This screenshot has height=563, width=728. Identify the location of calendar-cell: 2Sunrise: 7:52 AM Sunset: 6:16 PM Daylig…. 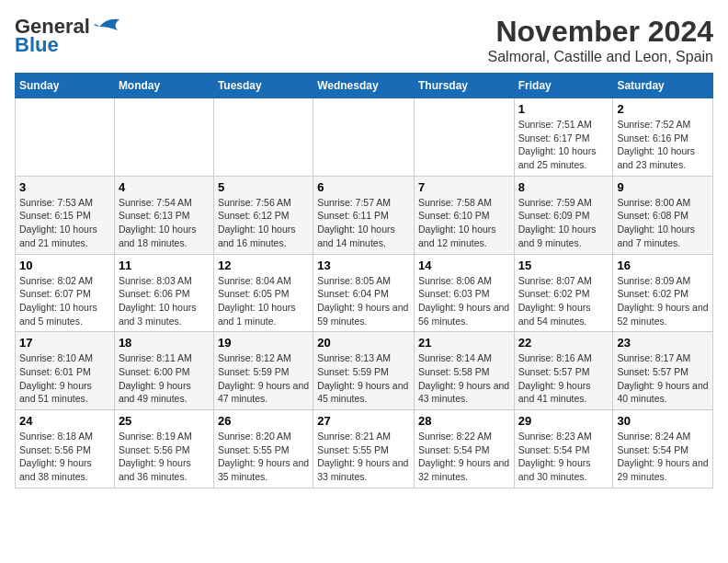
(664, 138).